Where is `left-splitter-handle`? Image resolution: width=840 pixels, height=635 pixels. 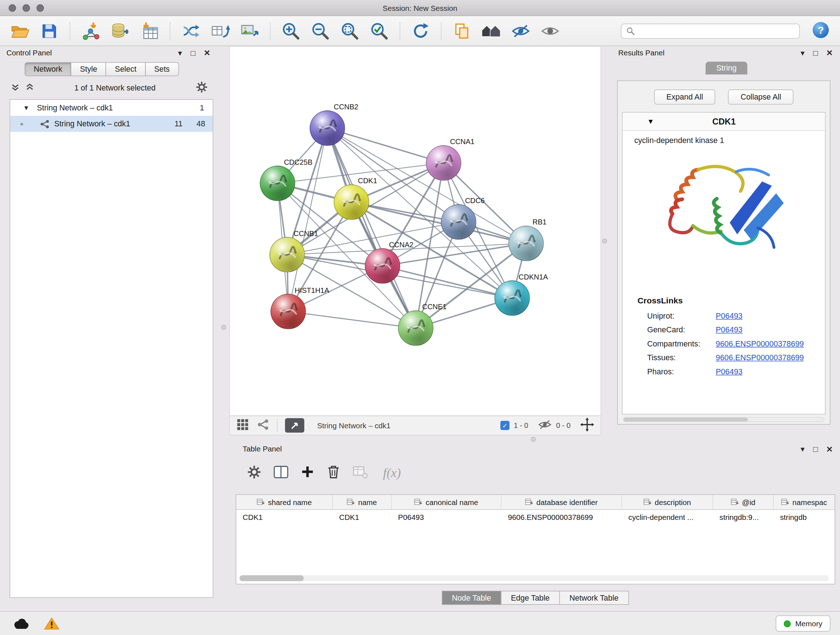
left-splitter-handle is located at coordinates (224, 327).